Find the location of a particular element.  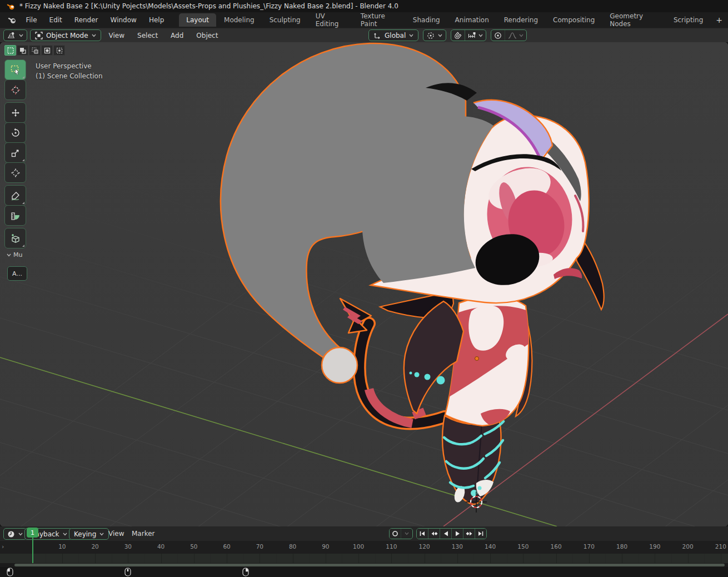

playhead is located at coordinates (33, 550).